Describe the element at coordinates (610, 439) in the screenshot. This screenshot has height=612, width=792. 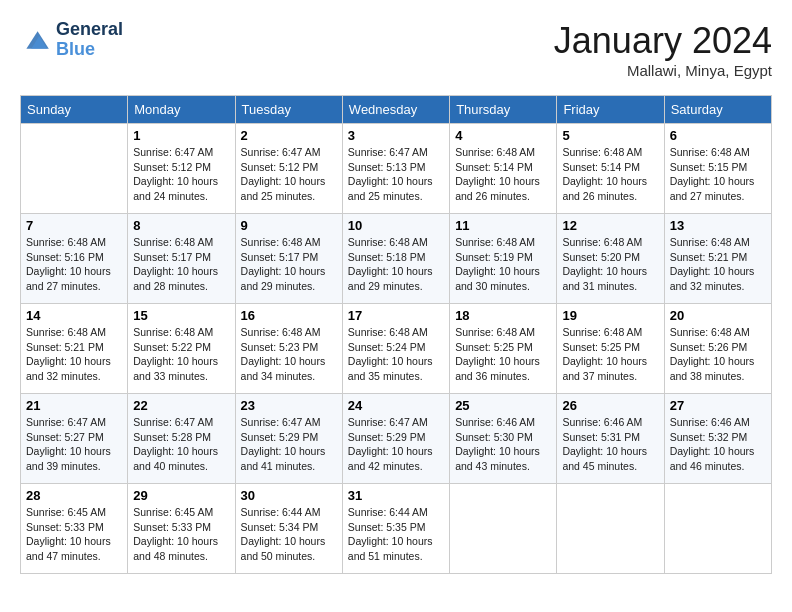
I see `table-row: 26Sunrise: 6:46 AMSunset: 5:31 PMDayligh…` at that location.